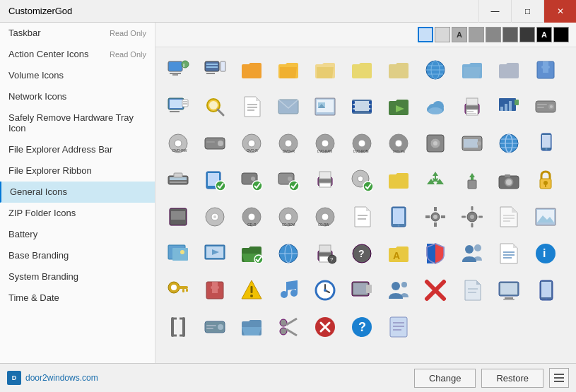 Image resolution: width=576 pixels, height=392 pixels. I want to click on sidebar-item-general-icons: General Icons, so click(78, 192).